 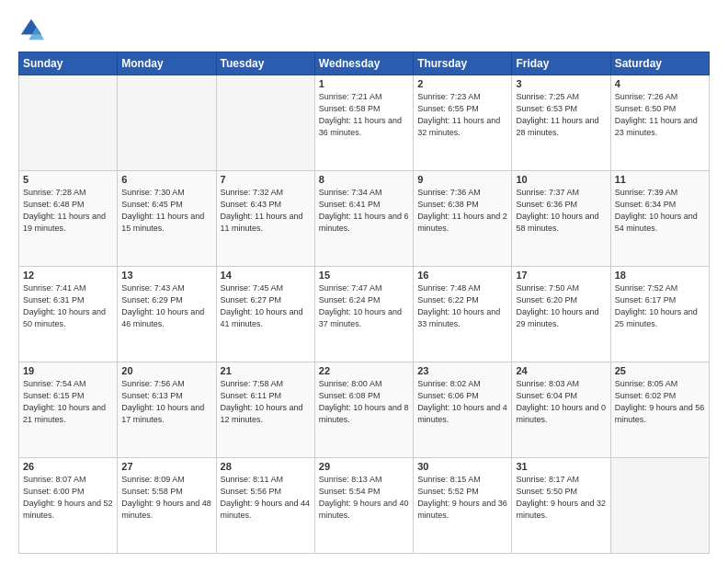 What do you see at coordinates (167, 219) in the screenshot?
I see `calendar-cell: 6Sunrise: 7:30 AMSunset: 6:45 PMDaylight…` at bounding box center [167, 219].